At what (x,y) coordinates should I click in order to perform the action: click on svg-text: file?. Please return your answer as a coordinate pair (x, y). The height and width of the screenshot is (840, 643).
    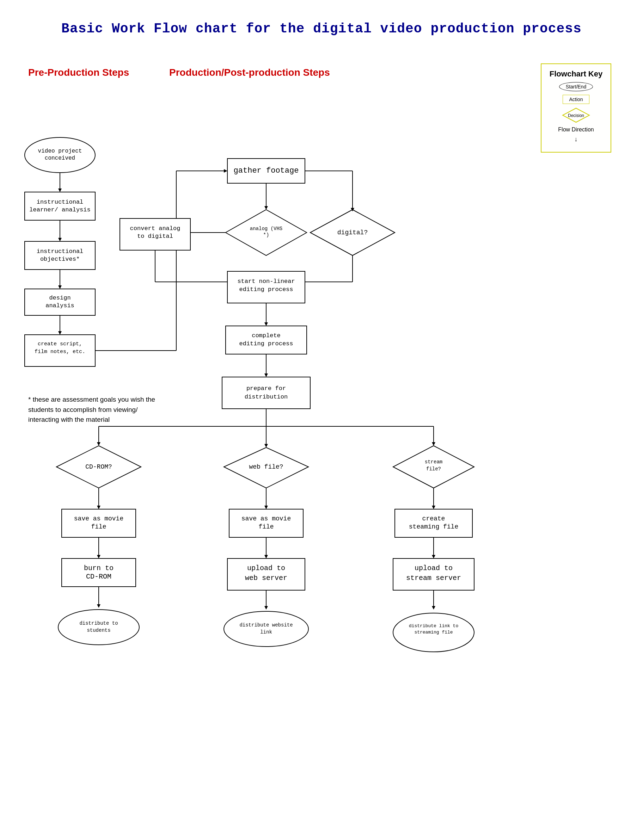
    Looking at the image, I should click on (434, 469).